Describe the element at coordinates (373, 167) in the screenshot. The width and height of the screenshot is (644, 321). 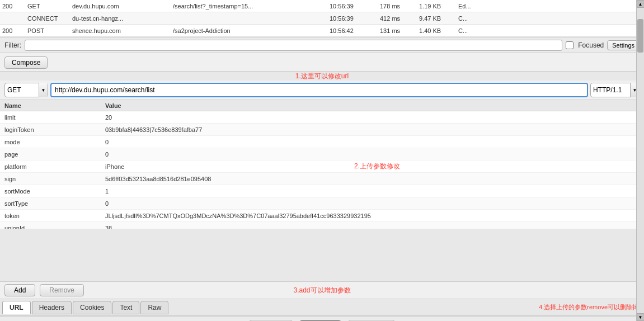
I see `param-value: iPhone` at that location.